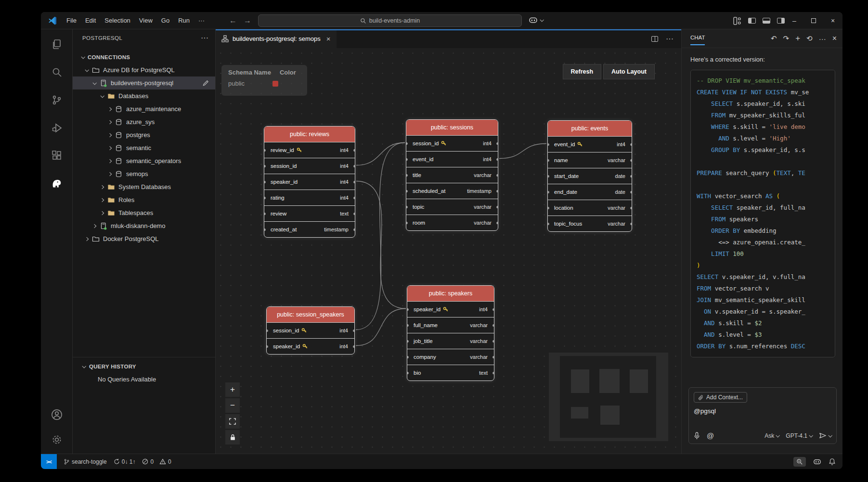 Image resolution: width=868 pixels, height=482 pixels. I want to click on tree-item-semops: semops, so click(144, 174).